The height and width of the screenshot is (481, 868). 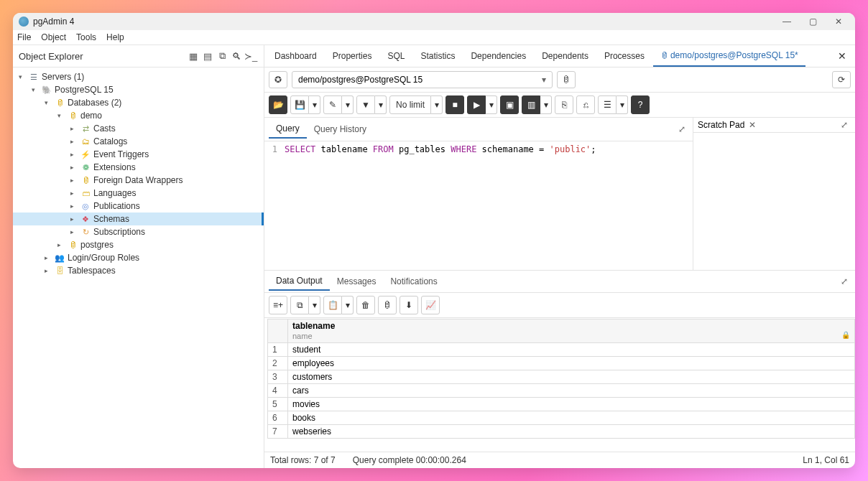 I want to click on menu-tools: Tools, so click(x=86, y=37).